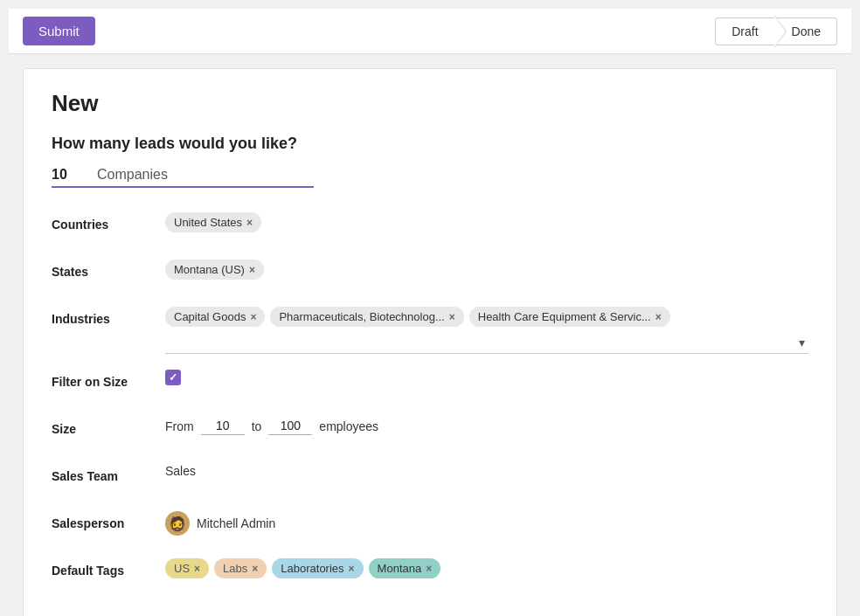 The image size is (860, 616). What do you see at coordinates (312, 568) in the screenshot?
I see `tag-chip-label-laboratories: Laboratories` at bounding box center [312, 568].